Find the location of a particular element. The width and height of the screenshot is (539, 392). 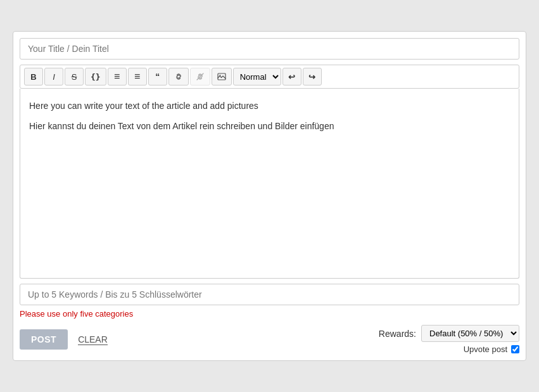

italic-button: I is located at coordinates (54, 77).